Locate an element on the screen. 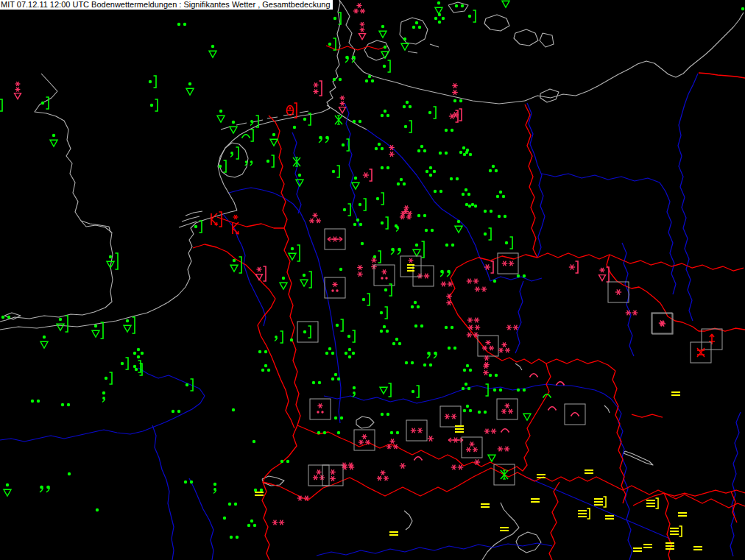  heavy-rain-icon is located at coordinates (138, 353).